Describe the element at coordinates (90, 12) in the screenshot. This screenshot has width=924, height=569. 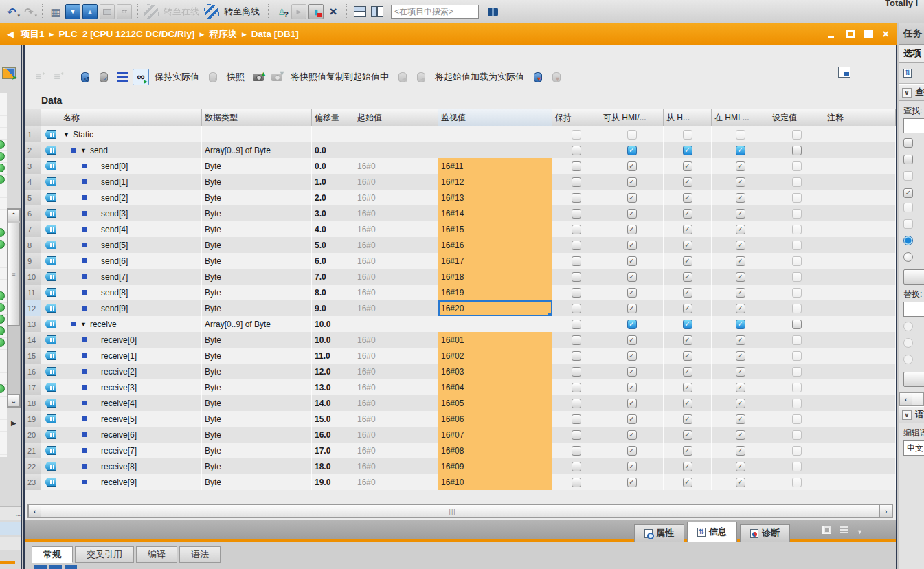
I see `upload-from-device-icon` at that location.